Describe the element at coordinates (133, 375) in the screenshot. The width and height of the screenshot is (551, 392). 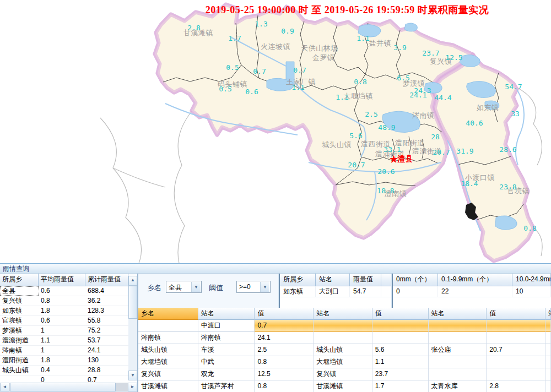
I see `scroll-down-button: ▼` at that location.